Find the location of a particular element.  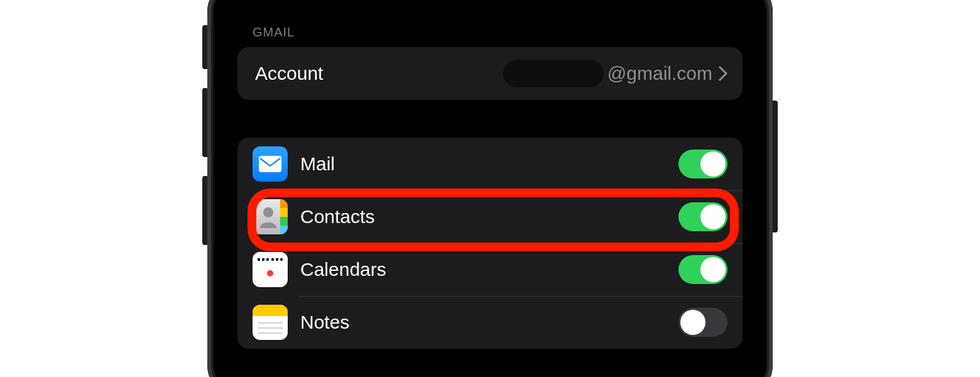

service-label-calendars: Calendars is located at coordinates (489, 270).